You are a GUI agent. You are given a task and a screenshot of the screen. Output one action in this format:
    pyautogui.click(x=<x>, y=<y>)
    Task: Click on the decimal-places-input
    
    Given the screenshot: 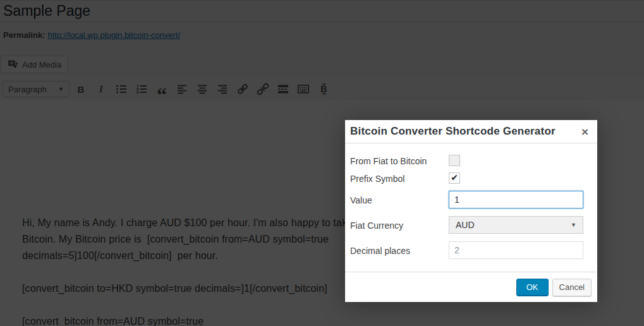 What is the action you would take?
    pyautogui.click(x=516, y=250)
    